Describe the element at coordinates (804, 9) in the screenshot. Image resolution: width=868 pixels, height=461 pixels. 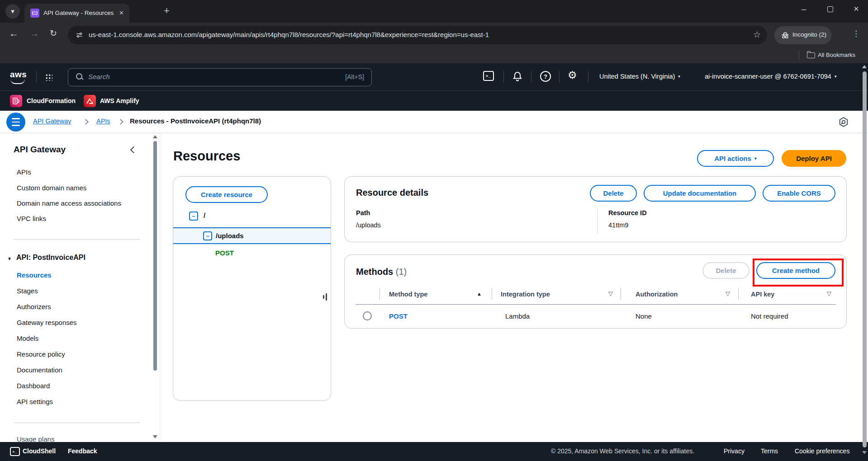
I see `window-minimize-button: –` at that location.